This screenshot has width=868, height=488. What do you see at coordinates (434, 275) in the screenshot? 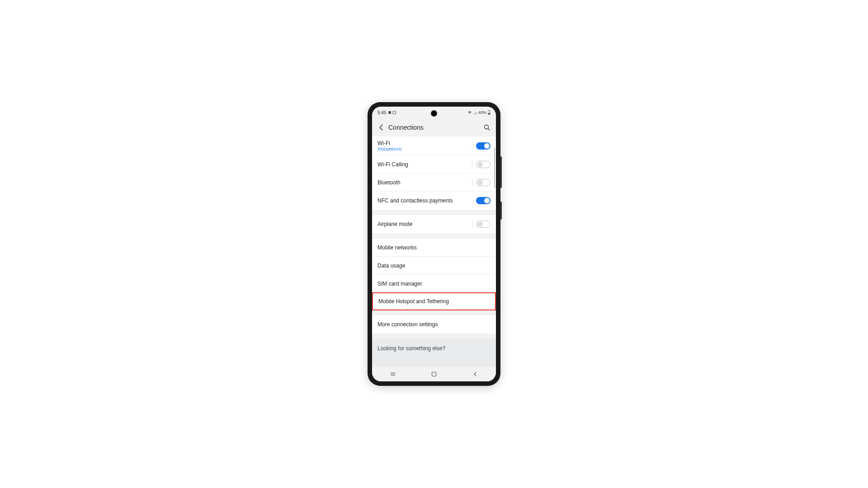
I see `settings-group: Mobile networks Data usage SIM card mana…` at bounding box center [434, 275].